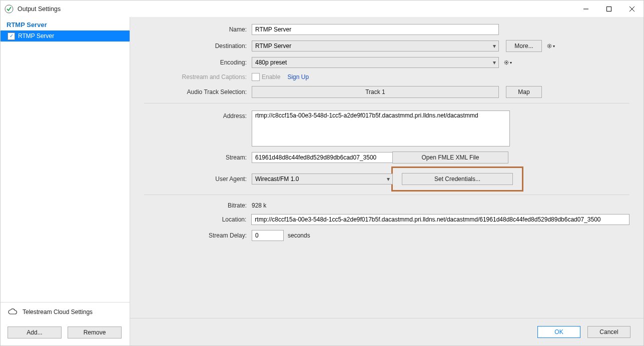  Describe the element at coordinates (65, 36) in the screenshot. I see `sidebar-item-rtmp: ✓ RTMP Server` at that location.